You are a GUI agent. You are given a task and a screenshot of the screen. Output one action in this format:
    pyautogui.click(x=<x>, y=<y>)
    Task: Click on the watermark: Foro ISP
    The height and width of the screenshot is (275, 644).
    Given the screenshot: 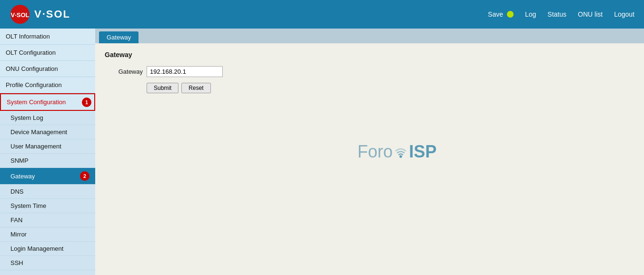 What is the action you would take?
    pyautogui.click(x=397, y=152)
    